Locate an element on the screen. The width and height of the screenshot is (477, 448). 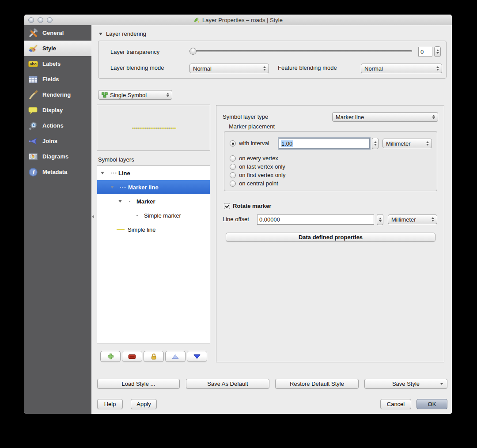
cancel-label: Cancel is located at coordinates (396, 404).